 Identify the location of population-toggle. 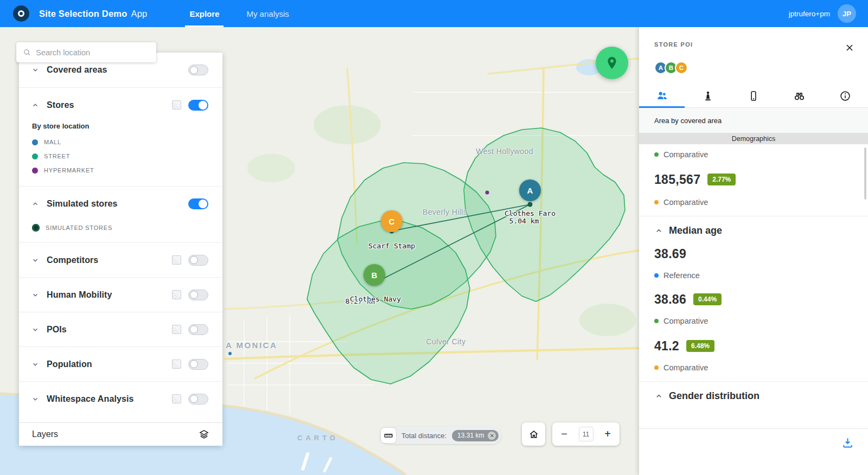
(199, 364).